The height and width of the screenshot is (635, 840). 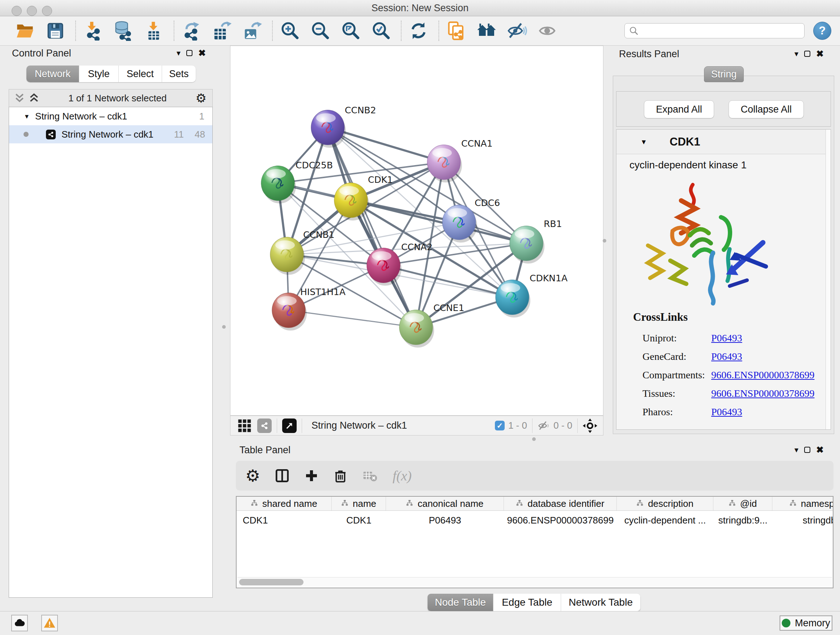 I want to click on network-collection-row: ▾ String Network – cdk1 1, so click(x=111, y=116).